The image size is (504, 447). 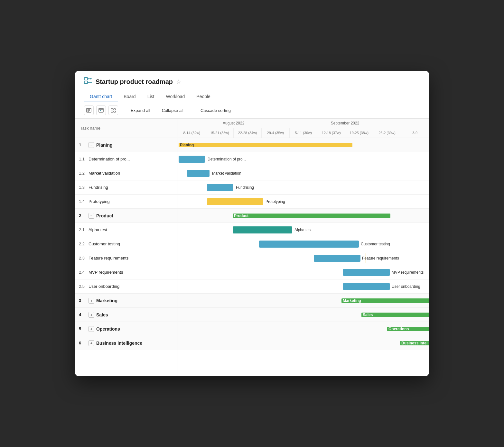 What do you see at coordinates (366, 272) in the screenshot?
I see `bar-mvp-req` at bounding box center [366, 272].